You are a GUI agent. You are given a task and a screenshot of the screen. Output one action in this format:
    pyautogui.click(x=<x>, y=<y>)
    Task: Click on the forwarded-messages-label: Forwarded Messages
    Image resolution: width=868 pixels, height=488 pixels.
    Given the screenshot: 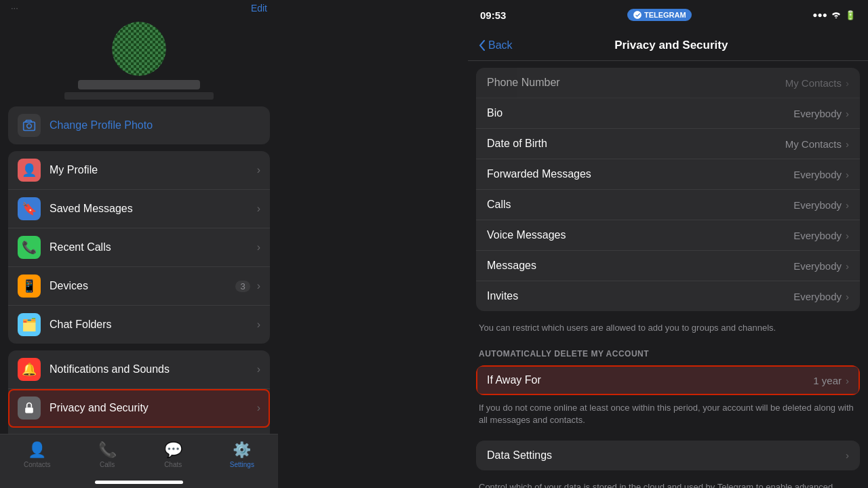 What is the action you would take?
    pyautogui.click(x=640, y=174)
    